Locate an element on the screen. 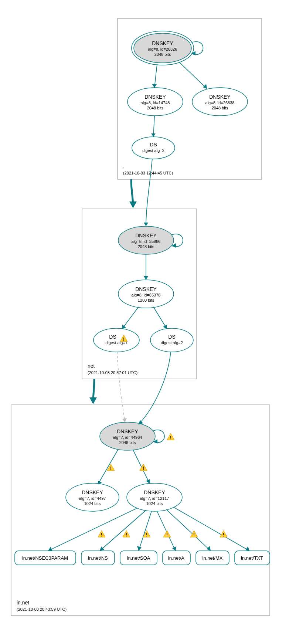 The image size is (296, 644). svg-text: alg=7, id=44964 is located at coordinates (128, 437).